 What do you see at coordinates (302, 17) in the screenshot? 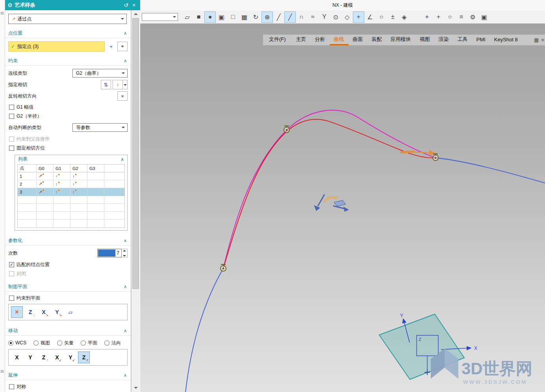
I see `arc-icon: ∩` at bounding box center [302, 17].